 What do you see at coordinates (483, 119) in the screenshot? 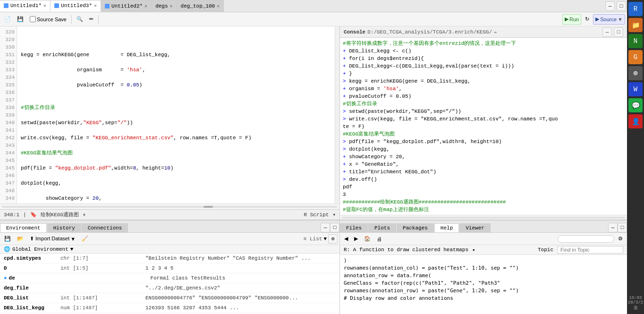
I see `console-line: > write.csv(kegg, file = "KEGG_enrichmen…` at bounding box center [483, 119].